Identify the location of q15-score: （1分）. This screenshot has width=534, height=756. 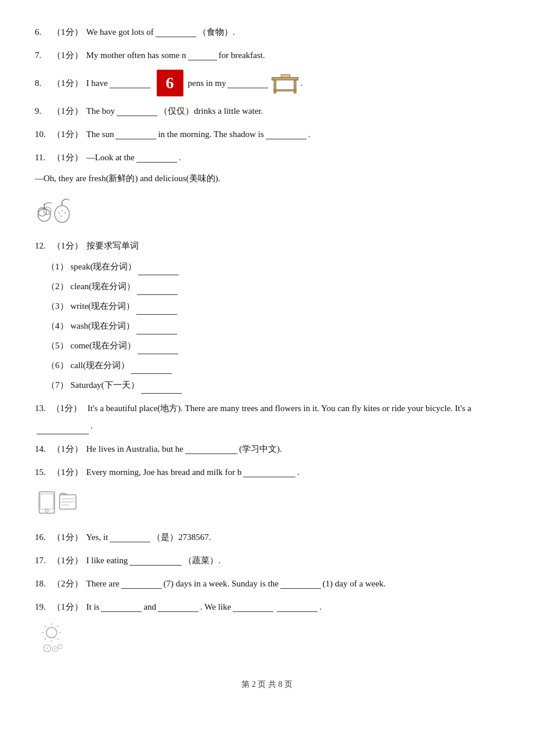
(67, 472).